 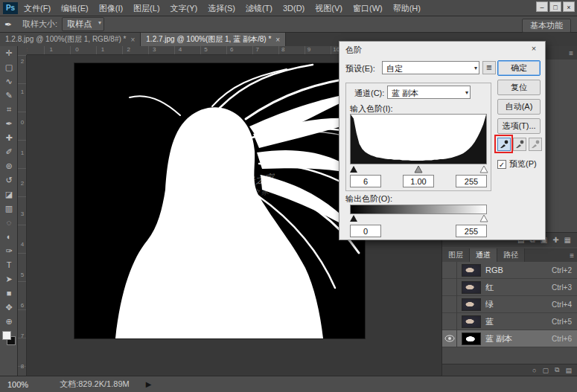 I want to click on menu-item: 文件(F), so click(x=37, y=9).